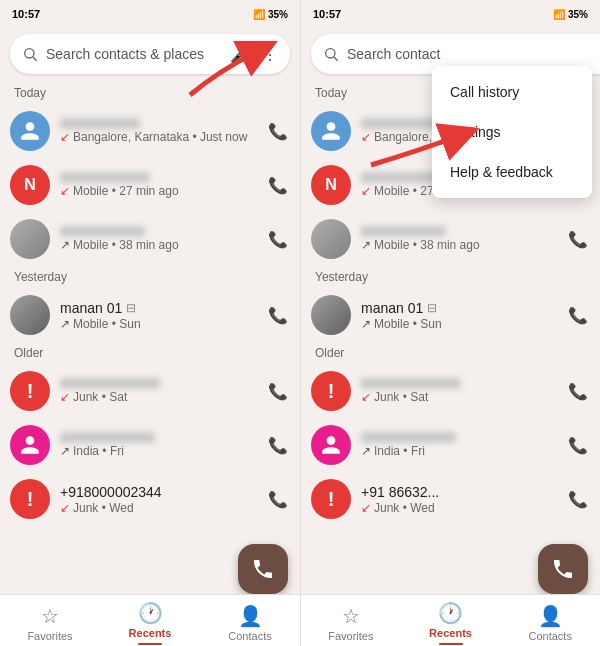 This screenshot has width=600, height=646. What do you see at coordinates (65, 397) in the screenshot?
I see `call-type-icon-5: ↙` at bounding box center [65, 397].